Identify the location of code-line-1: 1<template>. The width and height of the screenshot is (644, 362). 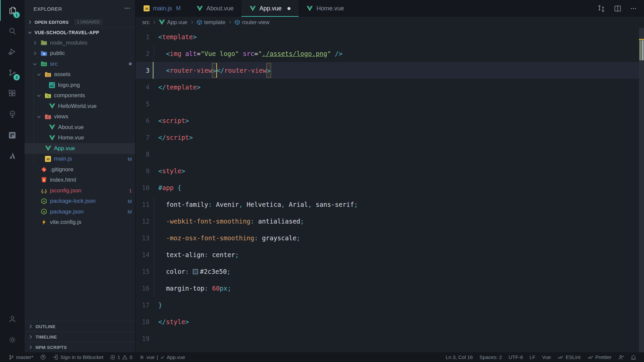
(390, 37).